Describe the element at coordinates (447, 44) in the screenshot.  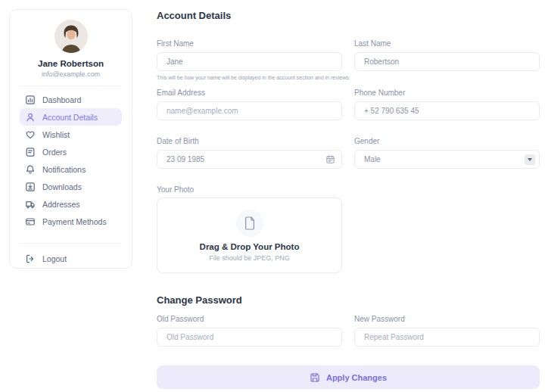
I see `last-name-label: Last Name` at that location.